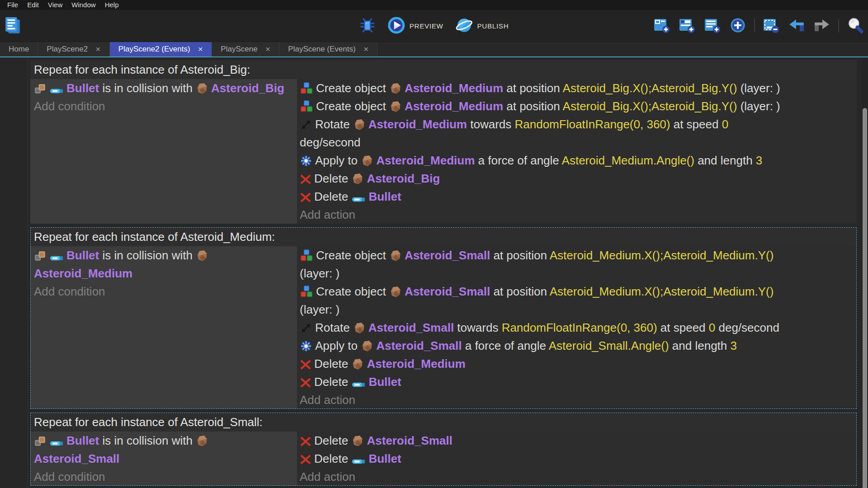 The height and width of the screenshot is (488, 868). I want to click on action-row: Delete Asteroid_Small, so click(578, 441).